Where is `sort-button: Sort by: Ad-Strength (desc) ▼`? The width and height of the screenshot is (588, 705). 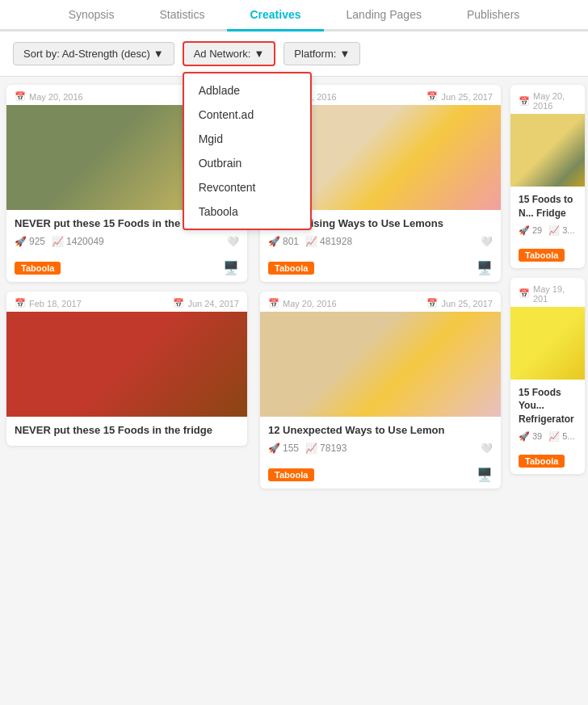
sort-button: Sort by: Ad-Strength (desc) ▼ is located at coordinates (94, 53).